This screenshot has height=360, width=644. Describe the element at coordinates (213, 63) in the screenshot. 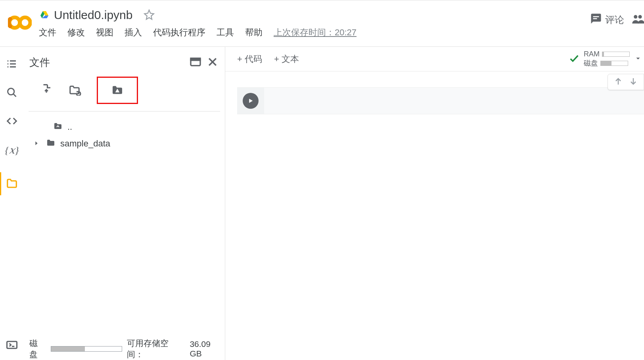

I see `close-icon` at that location.